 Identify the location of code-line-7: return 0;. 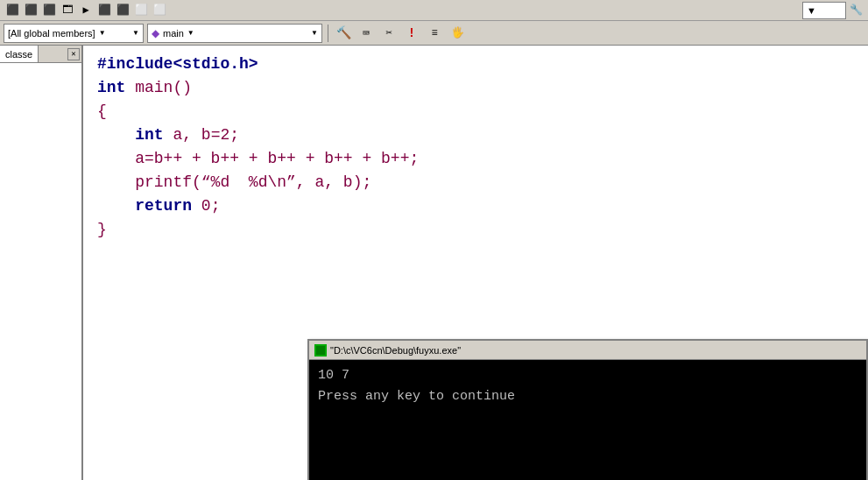
(476, 207).